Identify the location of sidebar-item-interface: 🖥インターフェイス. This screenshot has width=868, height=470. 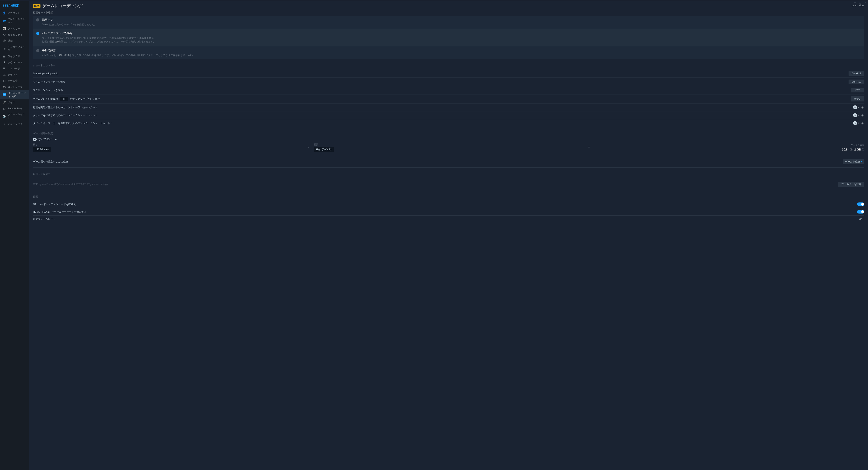
(15, 48).